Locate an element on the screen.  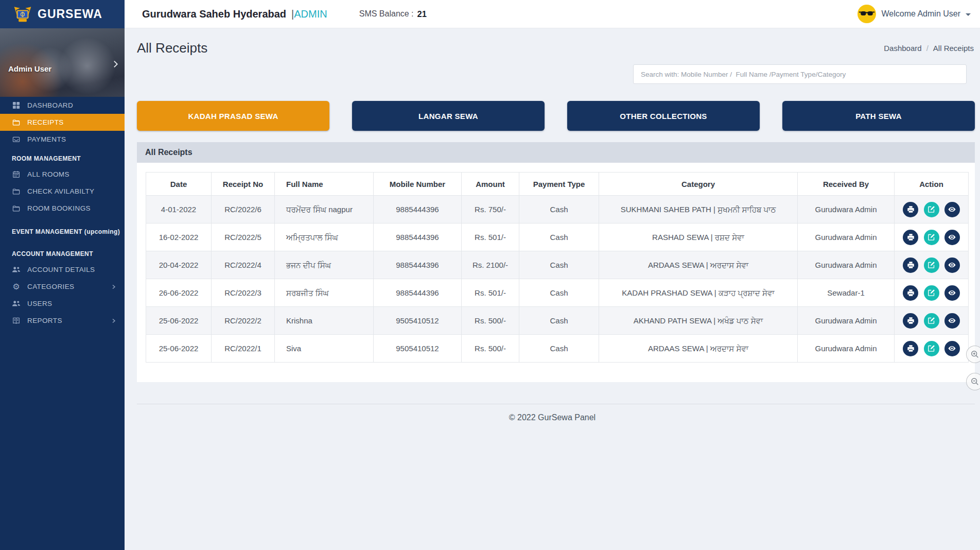
sidebar-item-payments: PAYMENTS is located at coordinates (62, 139).